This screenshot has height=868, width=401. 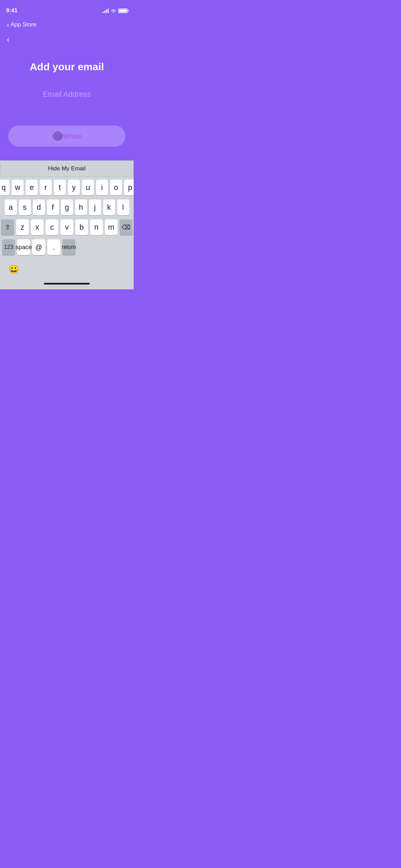 I want to click on keyboard-bottom-bar: 😀, so click(x=67, y=268).